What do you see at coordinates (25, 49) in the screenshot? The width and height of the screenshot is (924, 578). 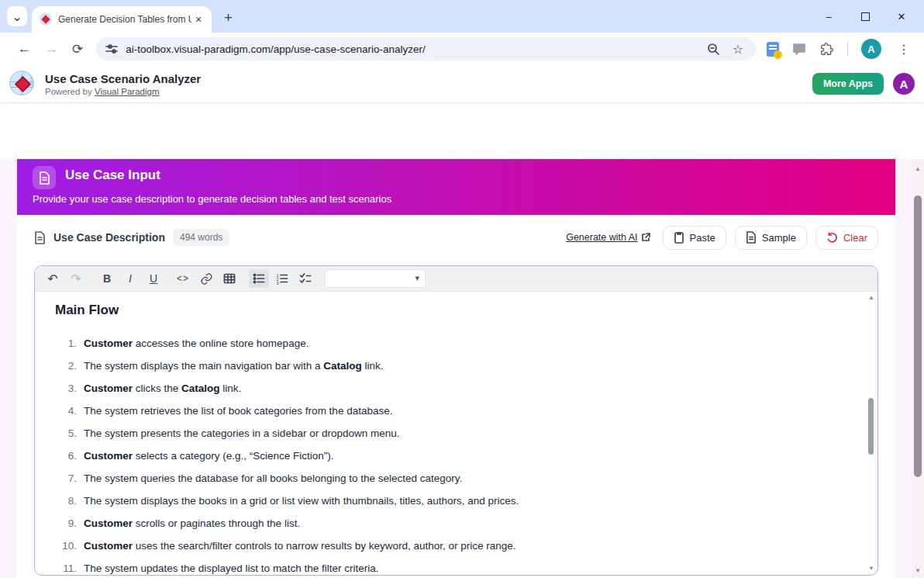 I see `back-button: ←` at bounding box center [25, 49].